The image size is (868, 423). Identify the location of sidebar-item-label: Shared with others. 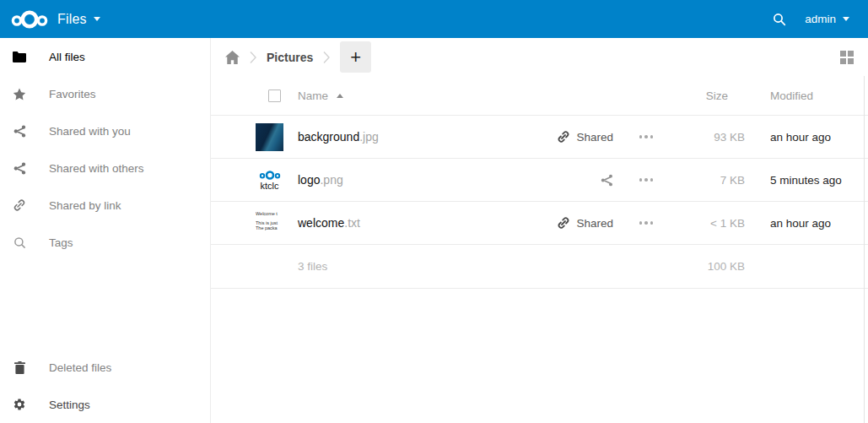
(96, 169).